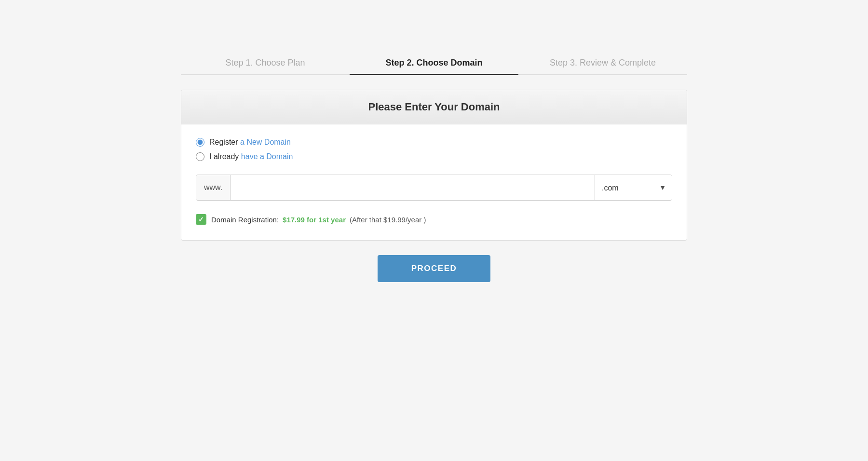 The image size is (868, 461). I want to click on step1-nav: Step 1. Choose Plan, so click(265, 67).